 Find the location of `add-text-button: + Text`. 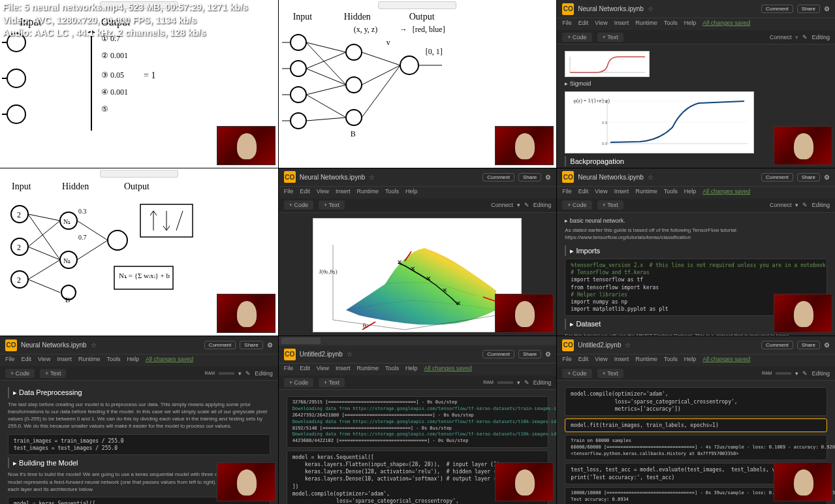

add-text-button: + Text is located at coordinates (610, 37).